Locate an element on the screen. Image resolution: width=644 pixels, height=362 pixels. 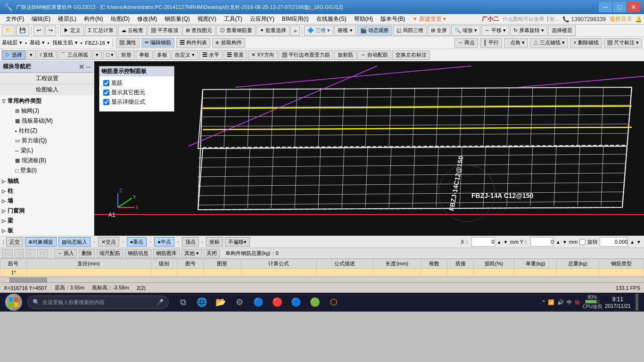
nav-prev-button: ◁ is located at coordinates (19, 254).